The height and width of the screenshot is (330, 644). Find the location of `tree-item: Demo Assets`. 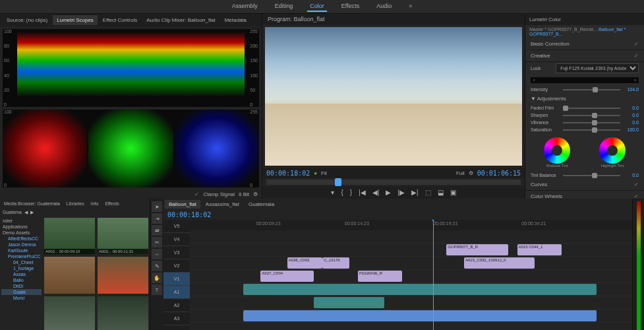

tree-item: Demo Assets is located at coordinates (21, 232).